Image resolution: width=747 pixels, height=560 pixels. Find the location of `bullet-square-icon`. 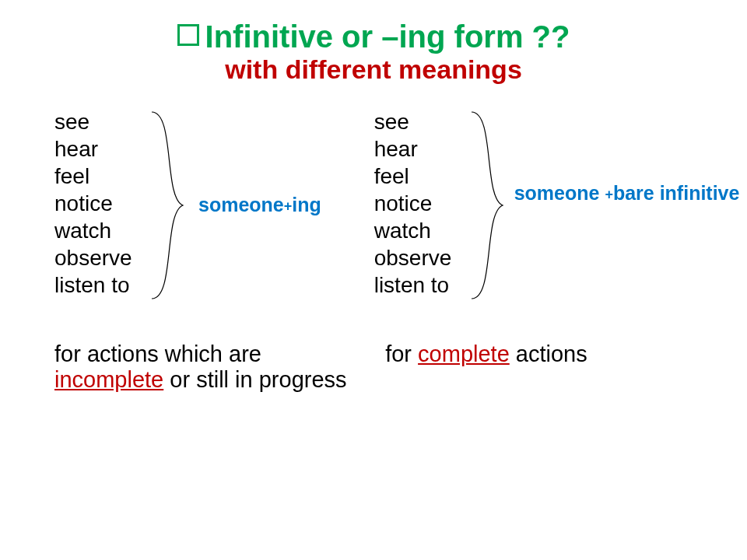

bullet-square-icon is located at coordinates (188, 35).